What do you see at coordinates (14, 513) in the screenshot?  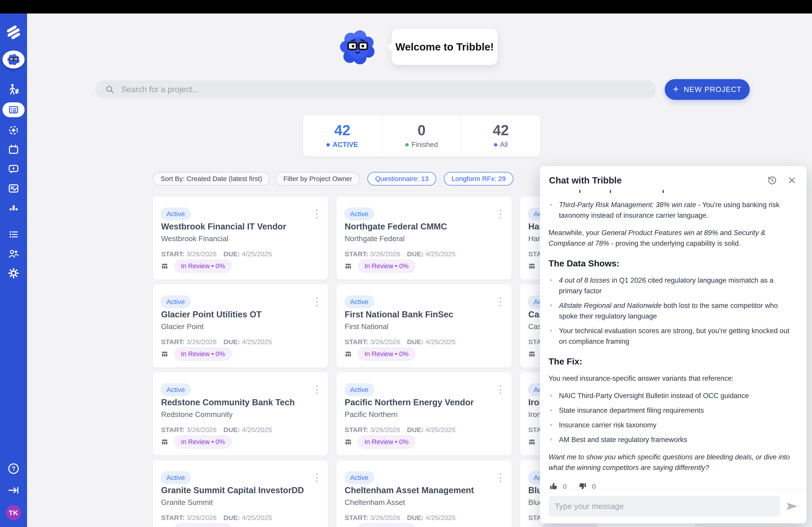 I see `user-avatar: TK` at bounding box center [14, 513].